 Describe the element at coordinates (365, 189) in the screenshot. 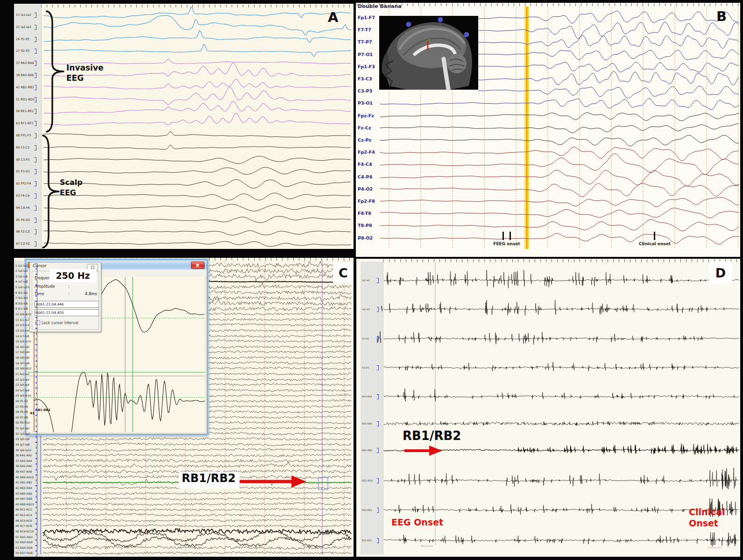

I see `channel-label: P4-O2` at that location.